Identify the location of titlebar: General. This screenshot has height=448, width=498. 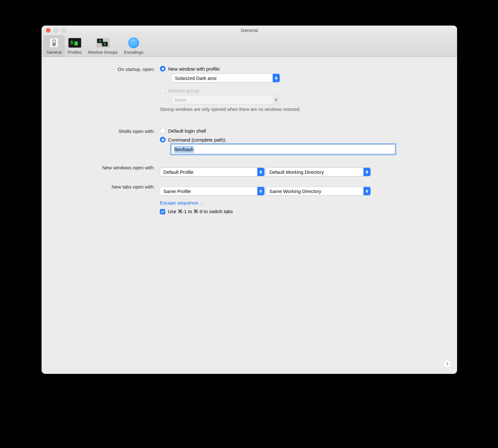
(249, 30).